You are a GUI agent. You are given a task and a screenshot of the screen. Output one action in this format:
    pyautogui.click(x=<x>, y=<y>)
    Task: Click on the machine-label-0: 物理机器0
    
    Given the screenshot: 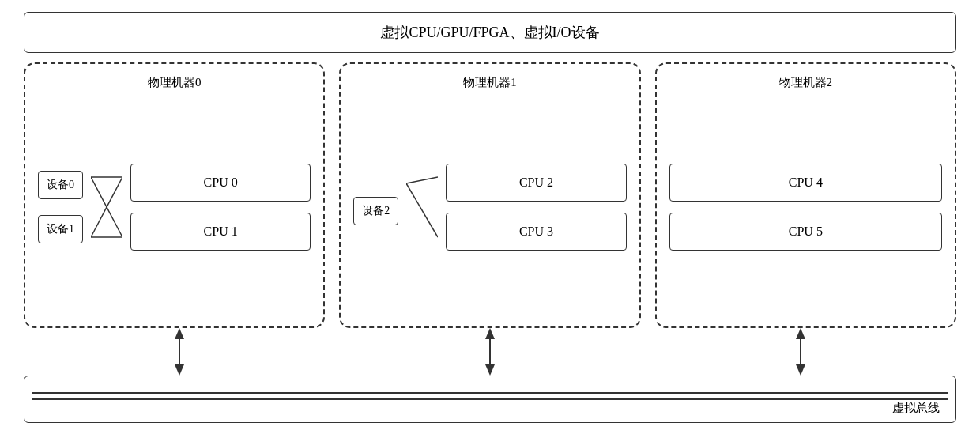 What is the action you would take?
    pyautogui.click(x=174, y=82)
    